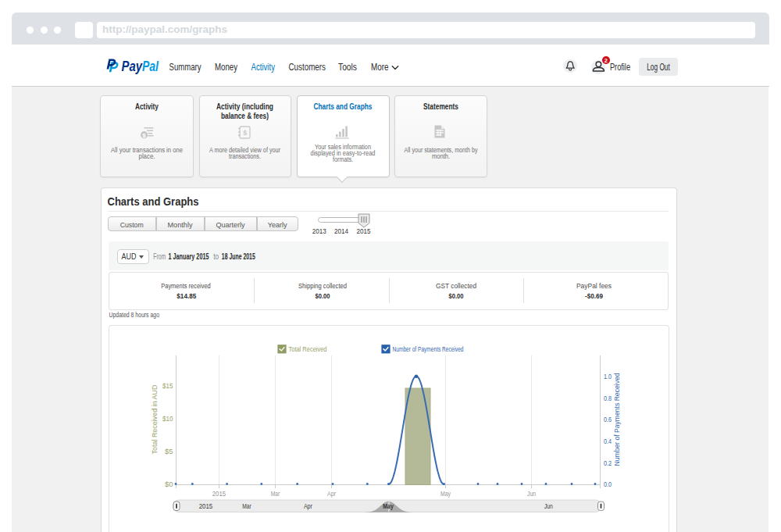 The width and height of the screenshot is (781, 532). Describe the element at coordinates (380, 67) in the screenshot. I see `svg-text: More` at that location.